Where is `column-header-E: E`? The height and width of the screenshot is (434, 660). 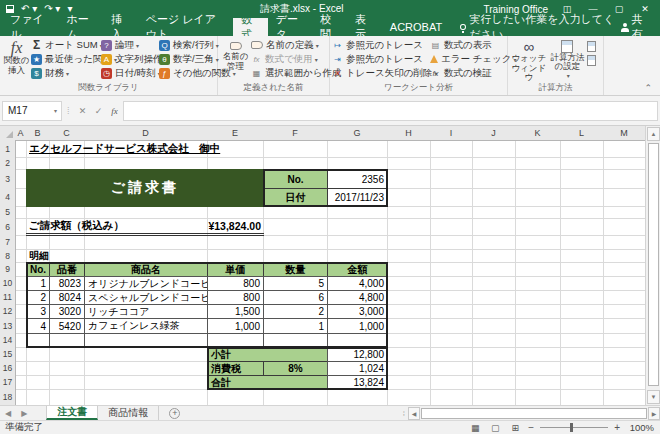
column-header-E: E is located at coordinates (236, 134).